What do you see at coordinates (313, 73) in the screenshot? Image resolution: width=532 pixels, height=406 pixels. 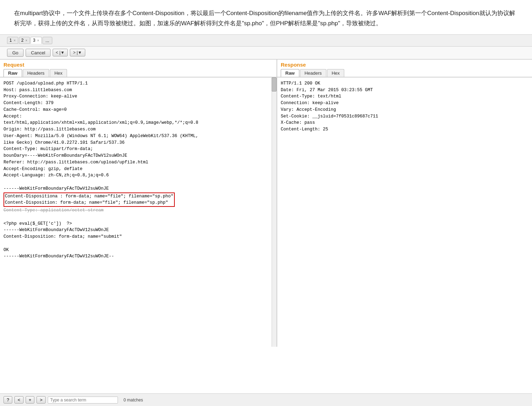 I see `response-tab-headers: Headers` at bounding box center [313, 73].